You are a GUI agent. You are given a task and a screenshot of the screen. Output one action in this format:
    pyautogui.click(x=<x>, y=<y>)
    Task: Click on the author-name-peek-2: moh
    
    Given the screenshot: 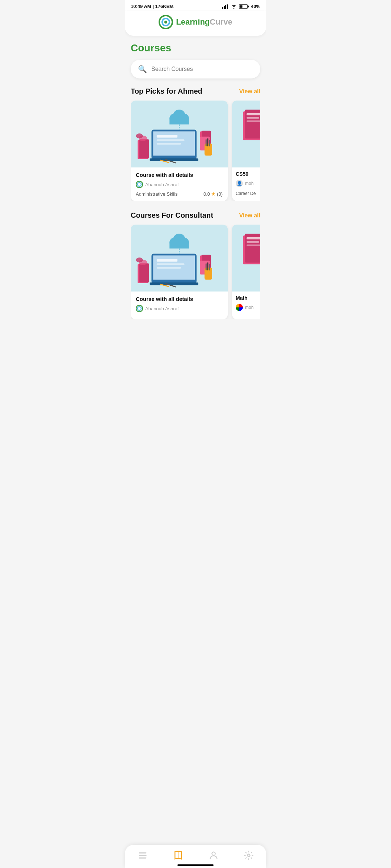 What is the action you would take?
    pyautogui.click(x=249, y=307)
    